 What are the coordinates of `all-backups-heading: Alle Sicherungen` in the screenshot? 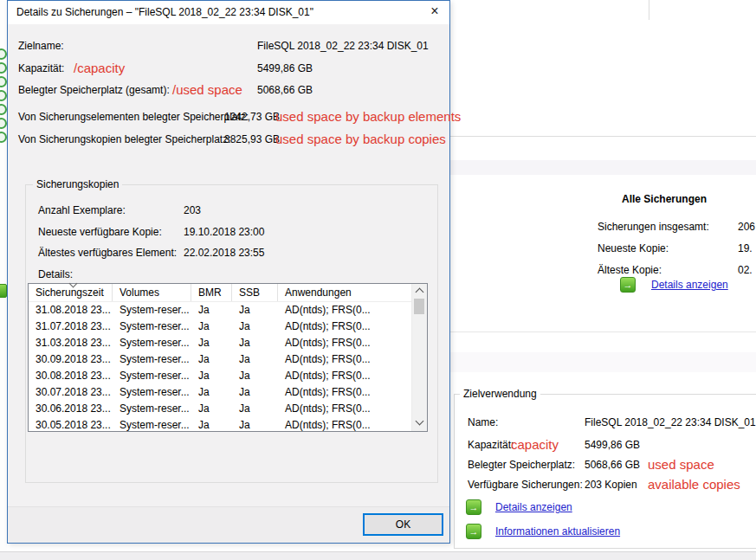 It's located at (664, 199).